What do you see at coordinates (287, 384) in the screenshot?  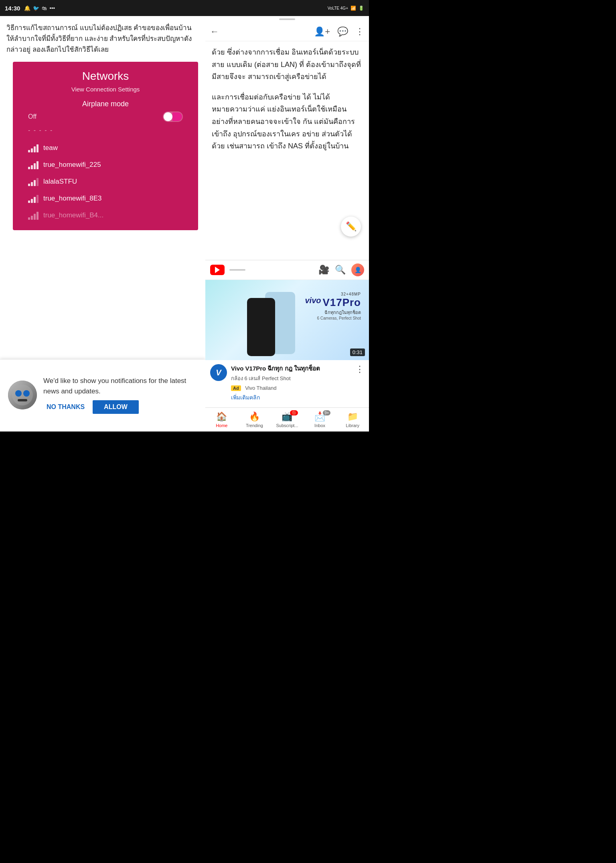 I see `video-info: V Vivo V17Pro ฉีกทุก กฎ ในทุกช็อต กล้อง …` at bounding box center [287, 384].